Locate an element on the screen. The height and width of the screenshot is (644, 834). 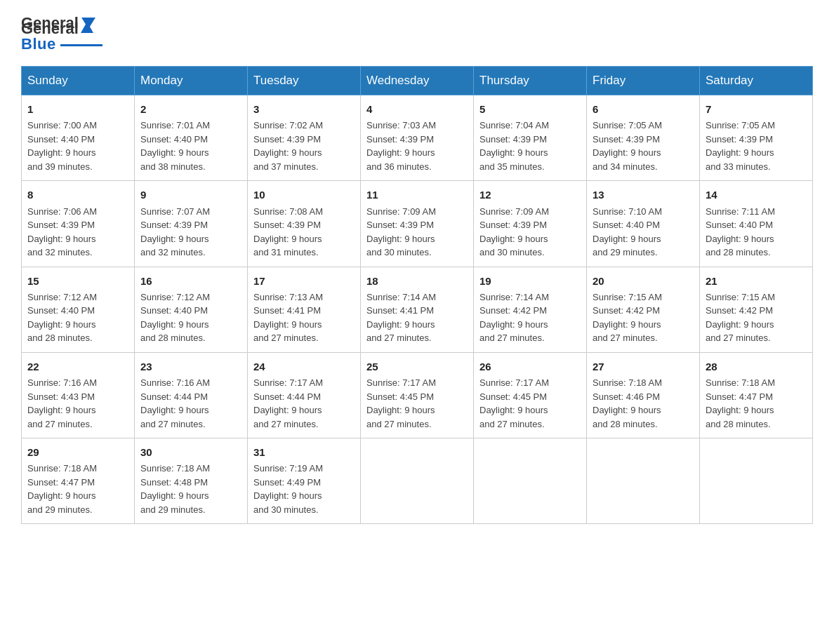
page-header: General General Blue is located at coordinates (417, 34).